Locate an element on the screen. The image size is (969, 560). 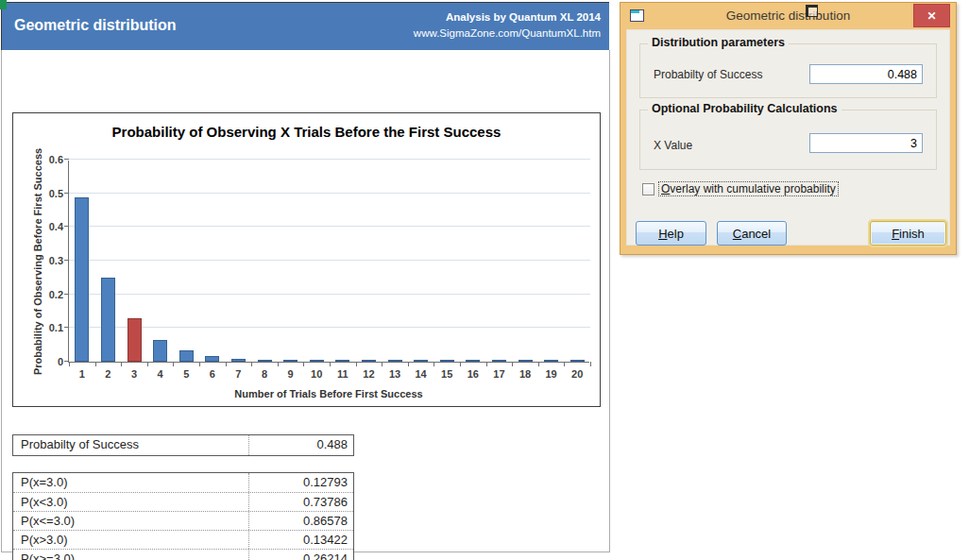
report-title: Geometric distribution is located at coordinates (95, 25).